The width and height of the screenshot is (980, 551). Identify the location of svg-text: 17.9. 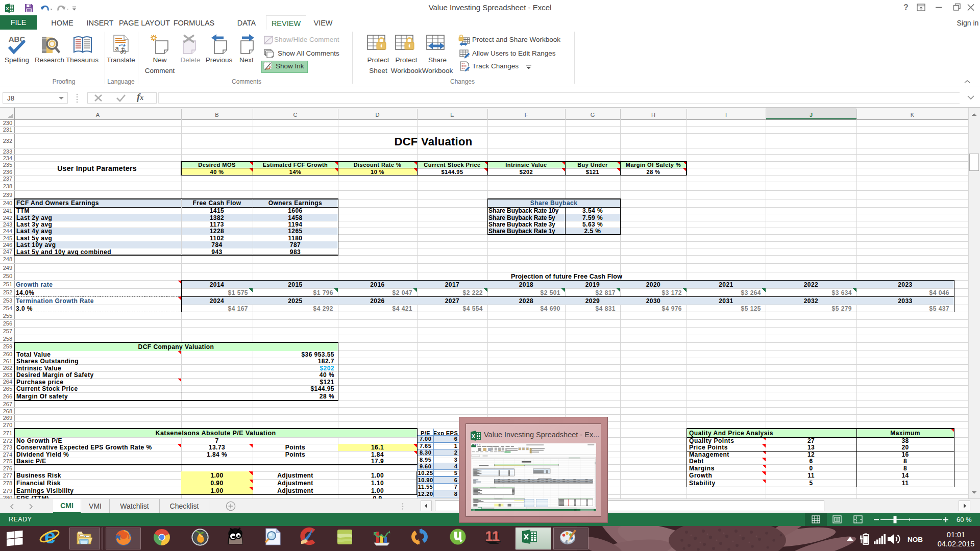
(378, 461).